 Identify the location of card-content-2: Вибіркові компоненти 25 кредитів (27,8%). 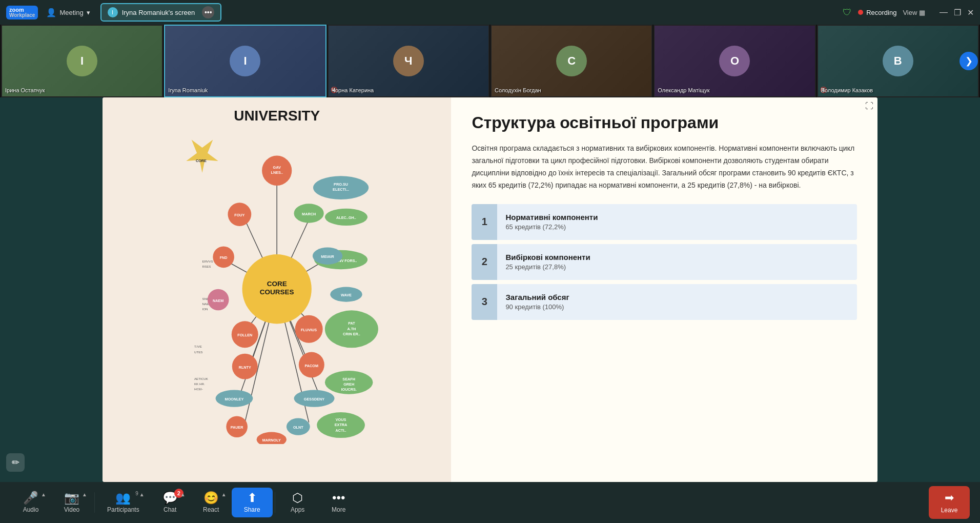
(547, 262).